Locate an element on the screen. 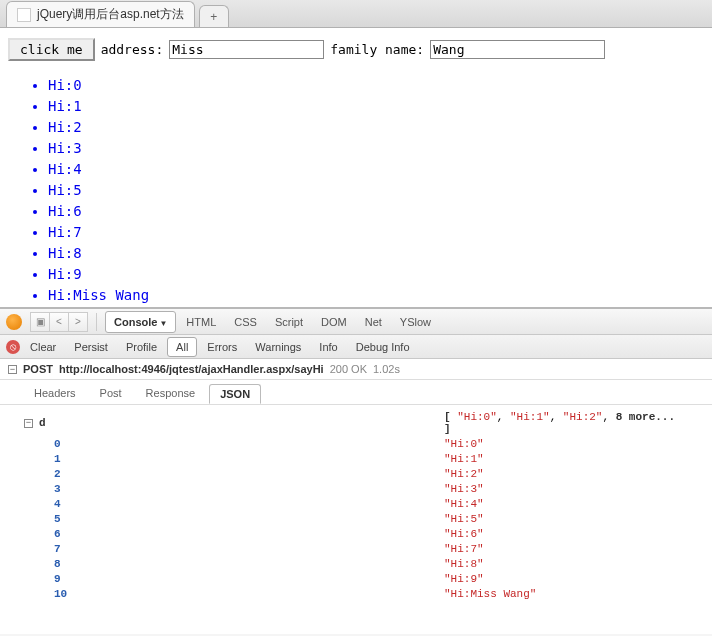 The width and height of the screenshot is (712, 636). list-item: Hi:8 is located at coordinates (376, 254).